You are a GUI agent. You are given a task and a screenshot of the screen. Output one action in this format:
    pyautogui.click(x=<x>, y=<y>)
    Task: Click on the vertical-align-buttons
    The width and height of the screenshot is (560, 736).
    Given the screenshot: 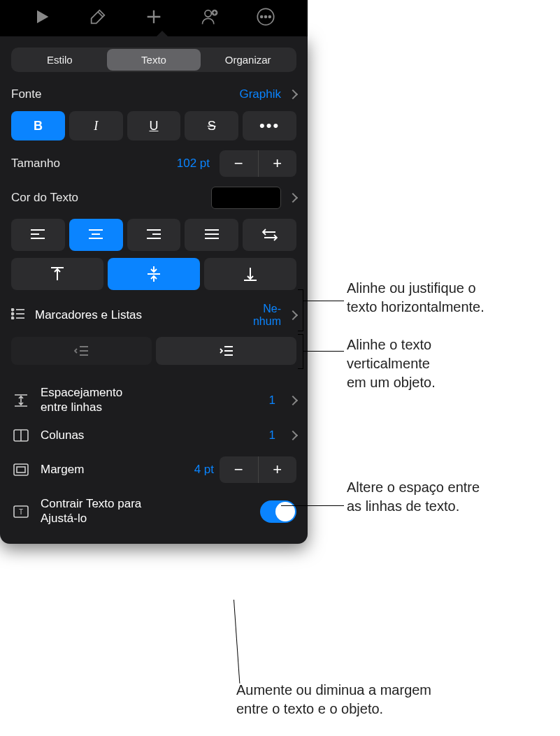 What is the action you would take?
    pyautogui.click(x=154, y=274)
    